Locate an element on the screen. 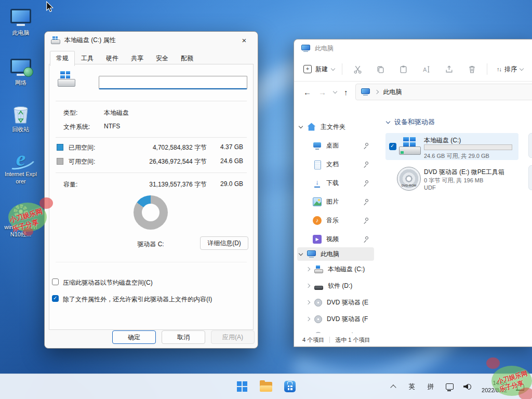  speaker-icon is located at coordinates (468, 387).